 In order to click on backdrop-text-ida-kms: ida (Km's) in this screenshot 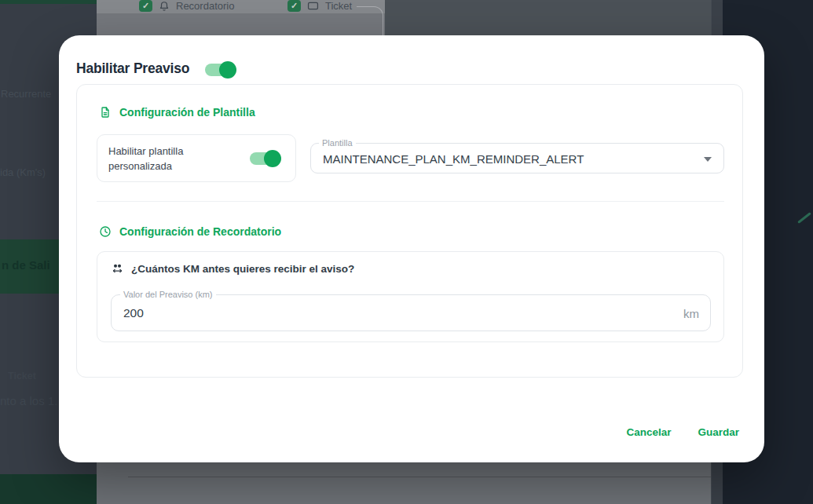, I will do `click(23, 173)`.